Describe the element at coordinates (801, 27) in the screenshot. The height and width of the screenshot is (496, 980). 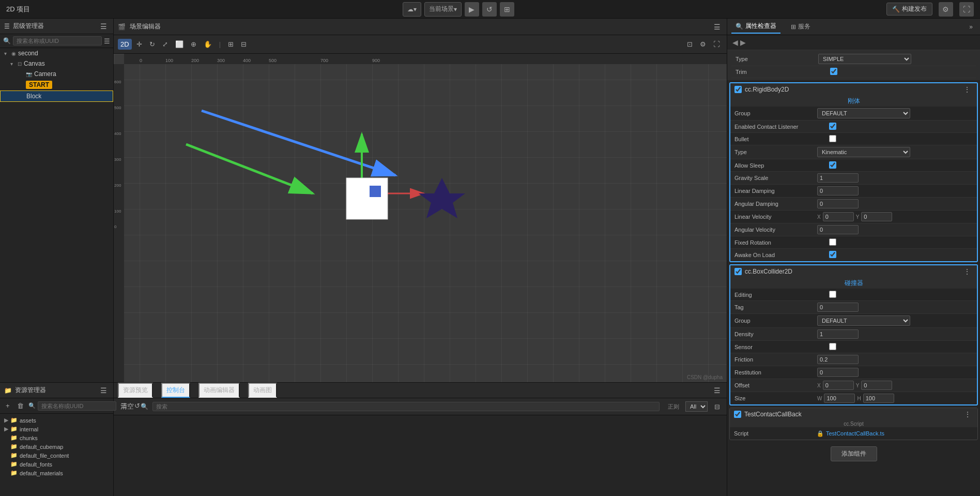
I see `tab-services: ⊞ 服务` at that location.